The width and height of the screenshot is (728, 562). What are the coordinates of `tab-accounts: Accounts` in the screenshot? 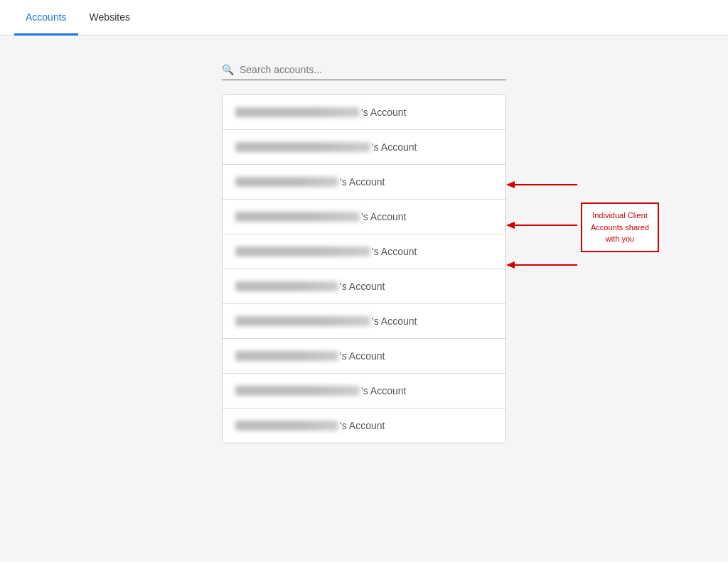 It's located at (46, 18).